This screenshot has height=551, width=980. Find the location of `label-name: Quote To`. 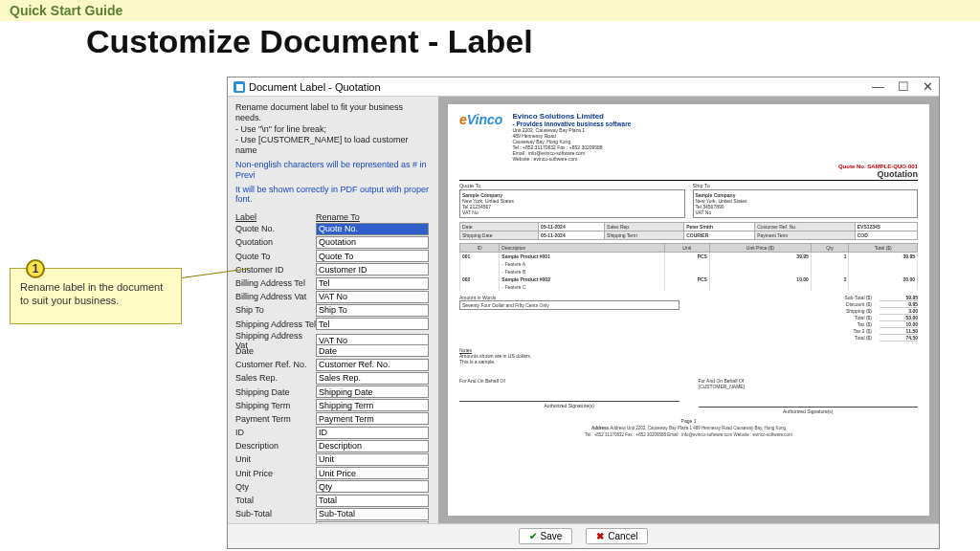

label-name: Quote To is located at coordinates (276, 256).